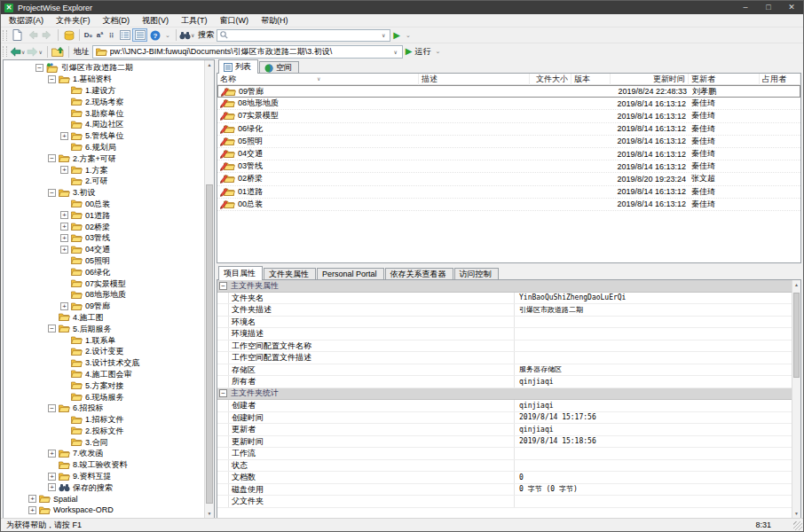 This screenshot has width=804, height=532. What do you see at coordinates (209, 513) in the screenshot?
I see `scroll-down-icon: ▼` at bounding box center [209, 513].